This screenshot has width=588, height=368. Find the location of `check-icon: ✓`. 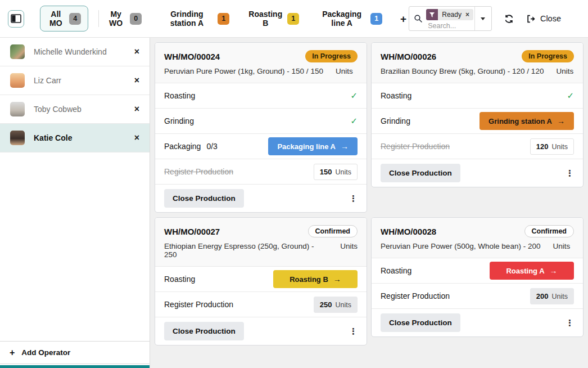

check-icon: ✓ is located at coordinates (354, 121).